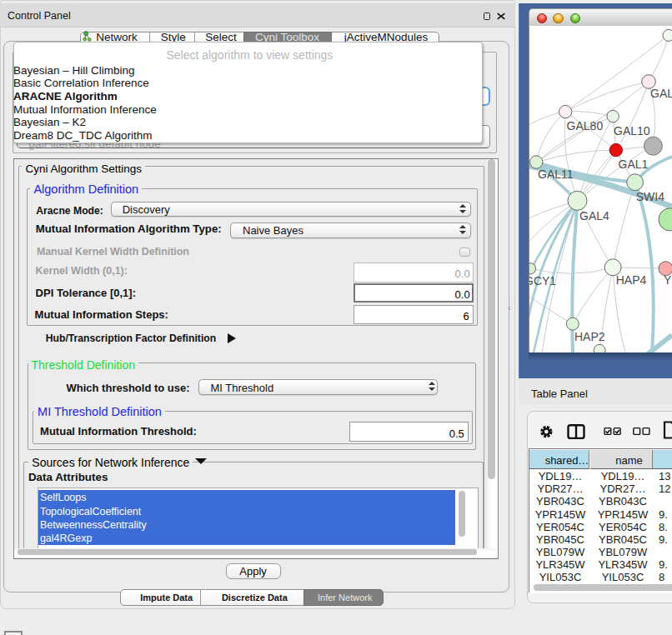 The image size is (672, 635). Describe the element at coordinates (661, 93) in the screenshot. I see `svg-text: GAL` at that location.